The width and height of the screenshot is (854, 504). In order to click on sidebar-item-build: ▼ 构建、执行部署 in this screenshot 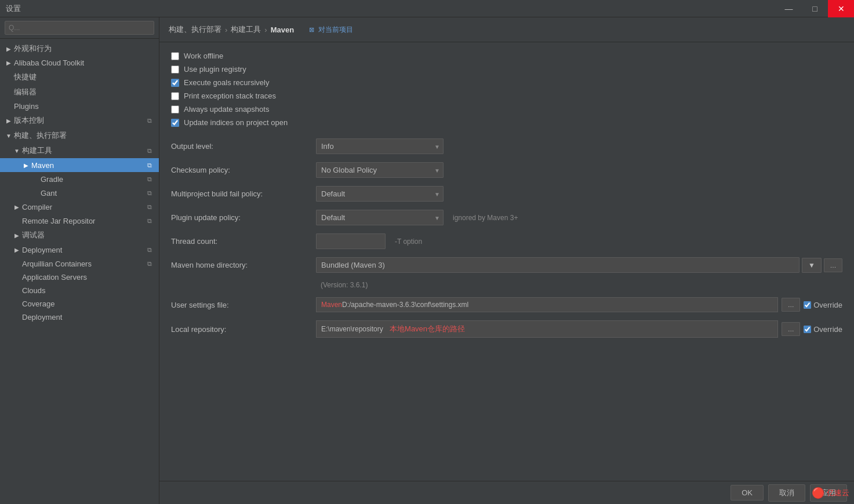, I will do `click(79, 136)`.